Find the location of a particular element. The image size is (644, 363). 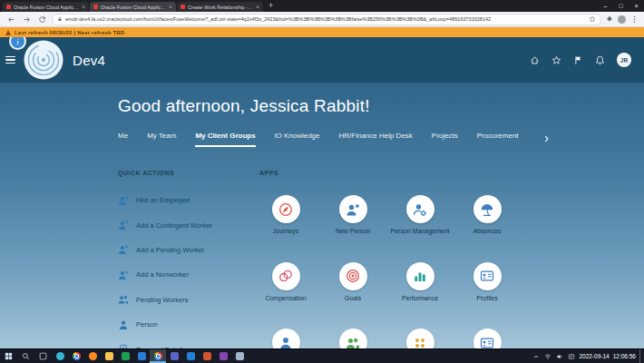

app-tile-absences: Absences is located at coordinates (487, 229).